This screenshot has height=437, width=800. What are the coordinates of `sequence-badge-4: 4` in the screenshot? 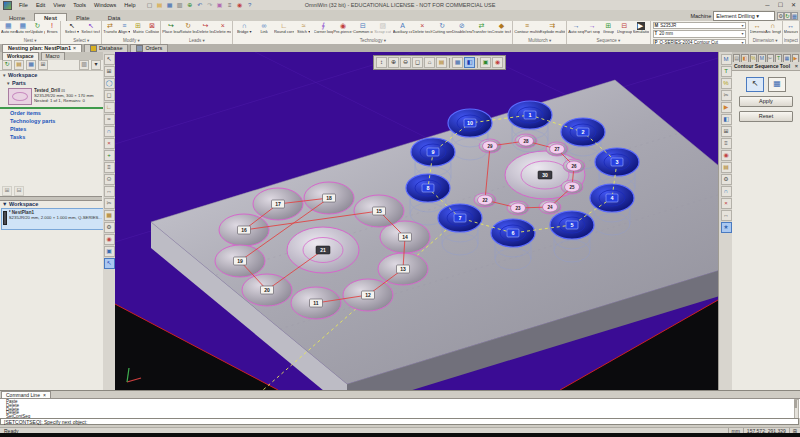 It's located at (612, 198).